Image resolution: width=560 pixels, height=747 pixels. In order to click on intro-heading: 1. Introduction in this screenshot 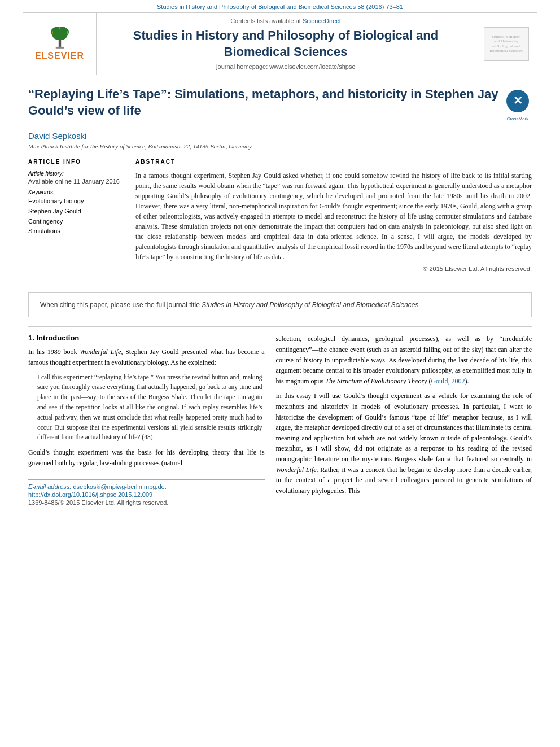, I will do `click(147, 338)`.